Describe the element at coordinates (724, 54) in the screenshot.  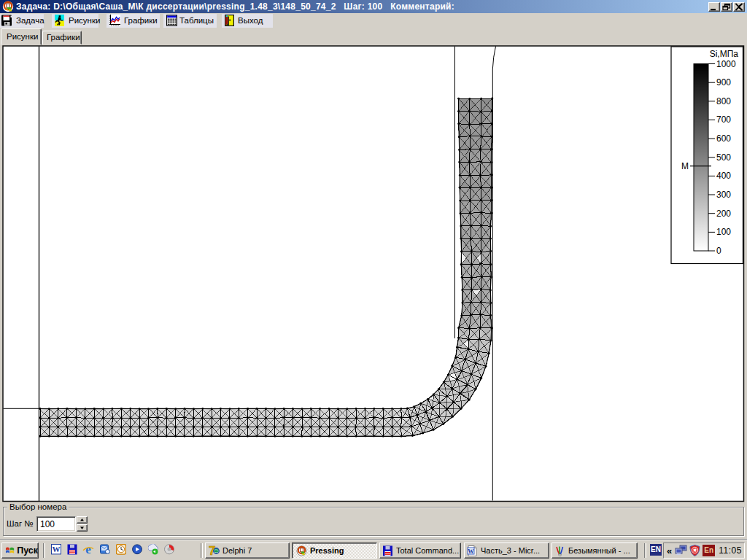
I see `svg-text: Si,МПа` at that location.